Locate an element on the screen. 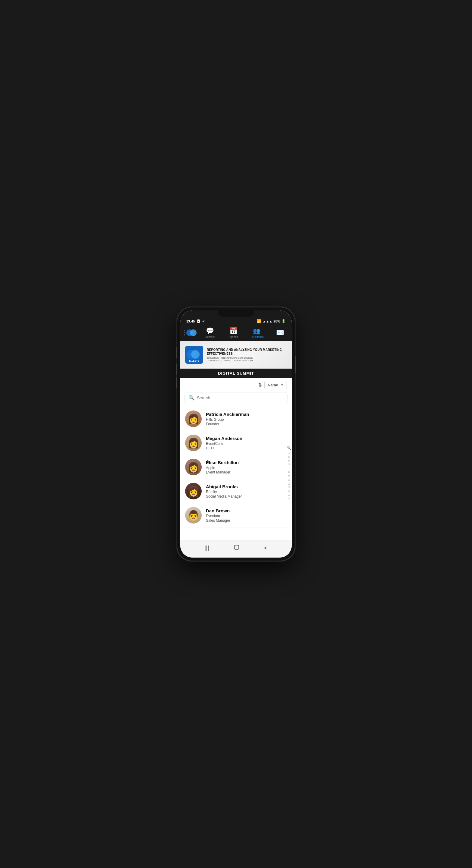  list-item: 👩 Abigail Brooks Reality Social Media Ma… is located at coordinates (236, 491).